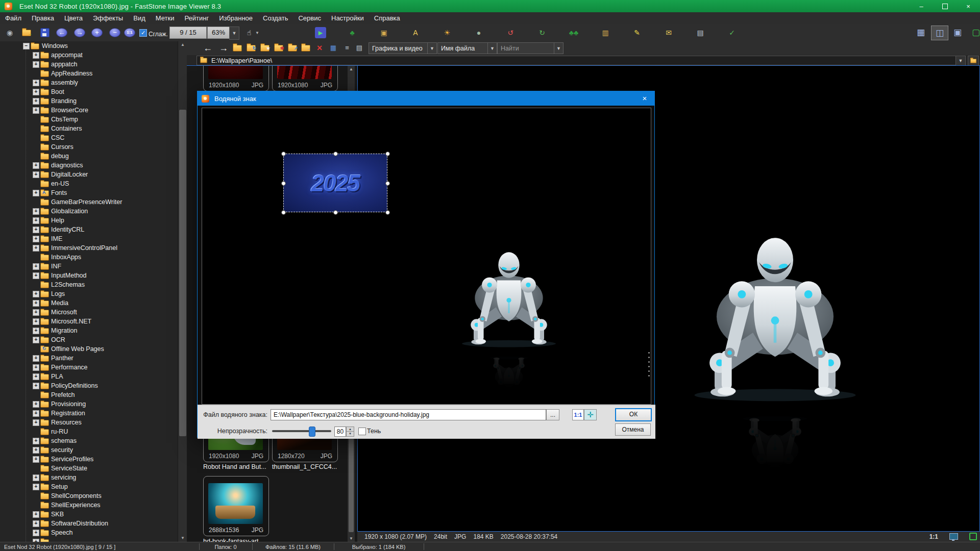  I want to click on tree-item-Media: +Media, so click(93, 303).